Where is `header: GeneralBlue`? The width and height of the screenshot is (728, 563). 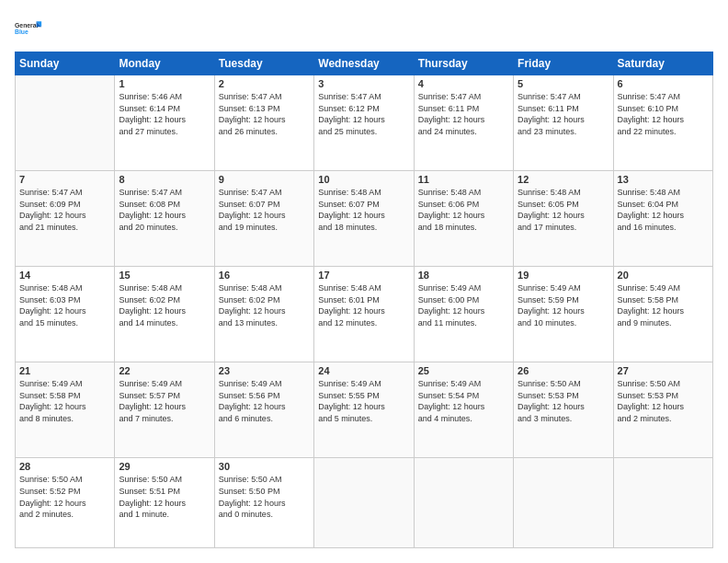
header: GeneralBlue is located at coordinates (364, 29).